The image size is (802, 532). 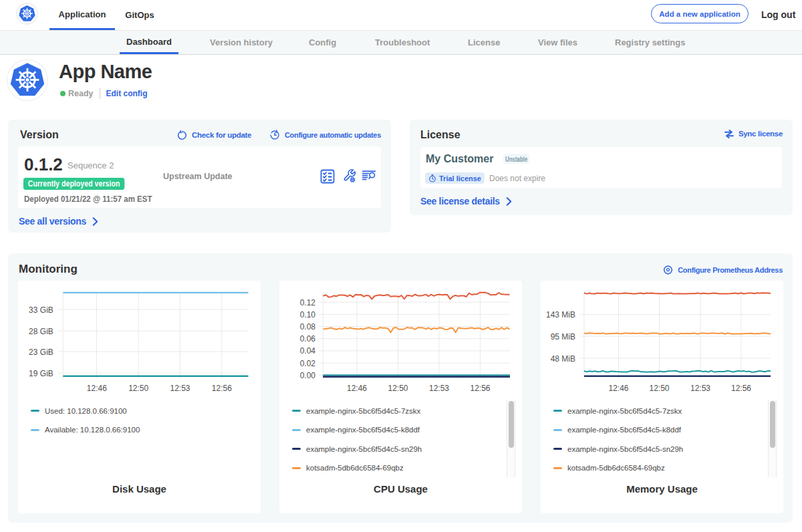 I want to click on svg-text: 23 GiB, so click(x=41, y=352).